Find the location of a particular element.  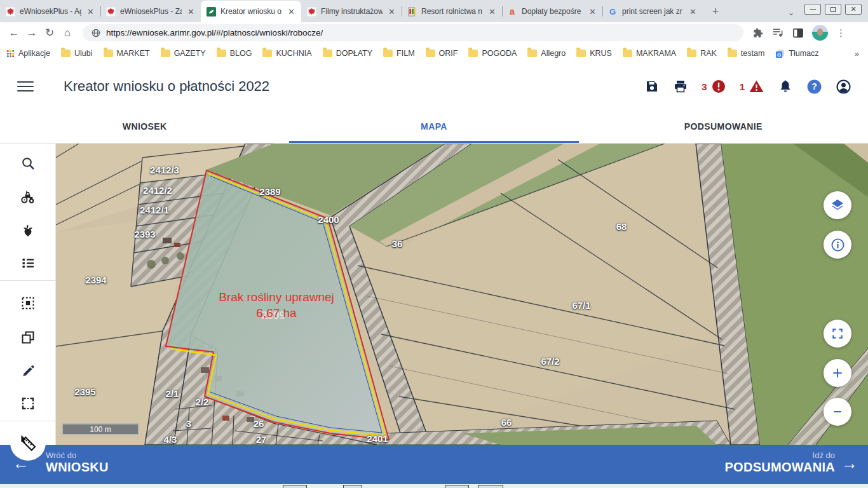

forward-button: → is located at coordinates (32, 33).